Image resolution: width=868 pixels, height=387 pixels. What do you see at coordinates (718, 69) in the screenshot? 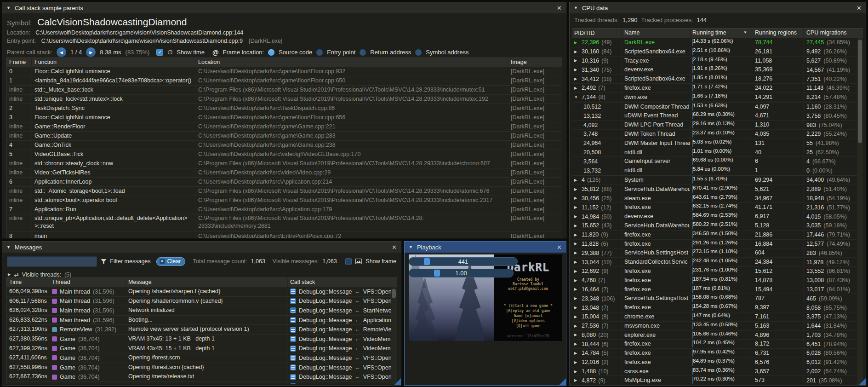
I see `cpu-process-row: ▶31,340(75)devenv.exe1.91 s (8.26%)35,36…` at bounding box center [718, 69].